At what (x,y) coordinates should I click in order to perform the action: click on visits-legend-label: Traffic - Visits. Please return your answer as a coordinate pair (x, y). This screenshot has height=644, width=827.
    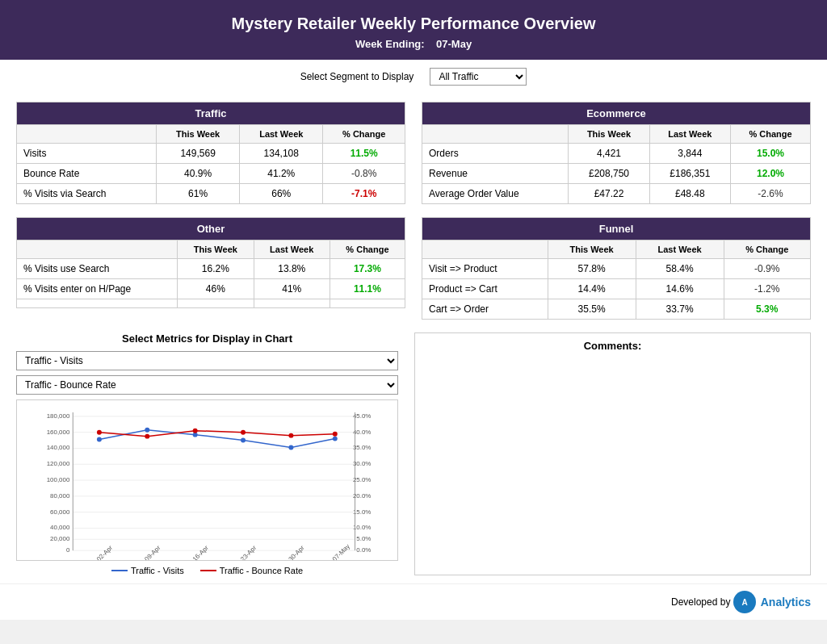
    Looking at the image, I should click on (157, 571).